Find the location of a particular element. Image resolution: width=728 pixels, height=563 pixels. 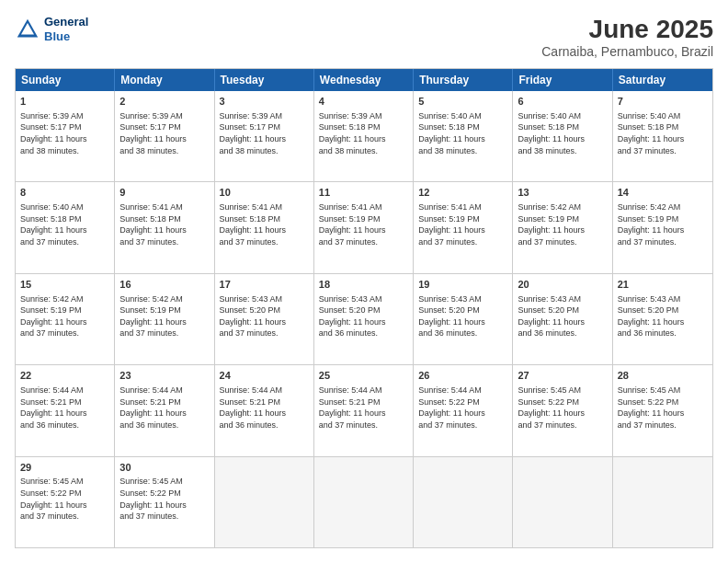

cell-day-11: 11Sunrise: 5:41 AM Sunset: 5:19 PM Dayli… is located at coordinates (364, 227).